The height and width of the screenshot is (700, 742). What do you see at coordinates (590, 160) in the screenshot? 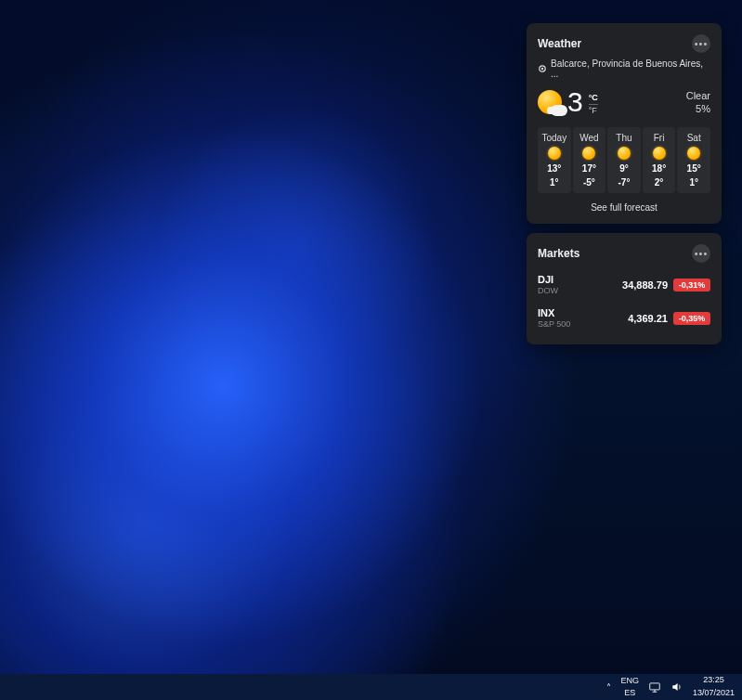
I see `forecast-day: Wed 17° -5°` at bounding box center [590, 160].